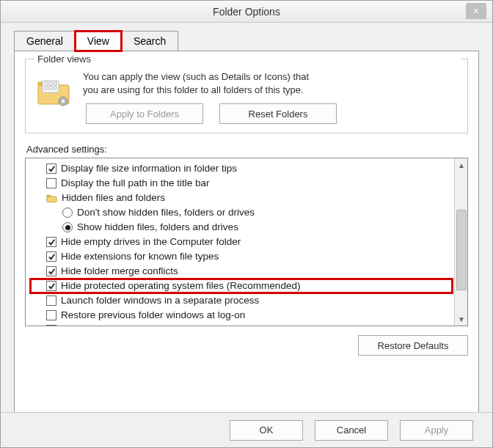 This screenshot has height=448, width=493. What do you see at coordinates (241, 301) in the screenshot?
I see `opt-launch-separate-process: Launch folder windows in a separate proc…` at bounding box center [241, 301].